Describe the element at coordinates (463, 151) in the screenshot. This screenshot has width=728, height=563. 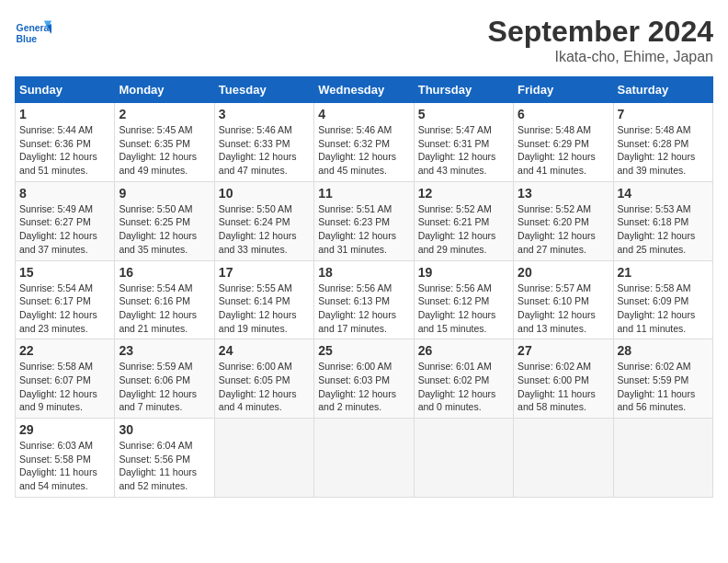
I see `day-info: Sunrise: 5:47 AM Sunset: 6:31 PM Dayligh…` at that location.